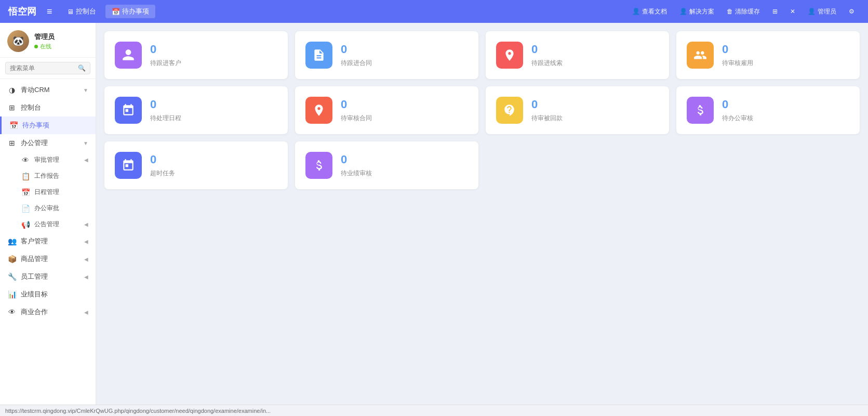  What do you see at coordinates (743, 11) in the screenshot?
I see `topnav-right: 👤 查看文档 👤 解决方案 🗑 清除缓存 ⊞ ✕ 👤 管理员 ⚙` at bounding box center [743, 11].